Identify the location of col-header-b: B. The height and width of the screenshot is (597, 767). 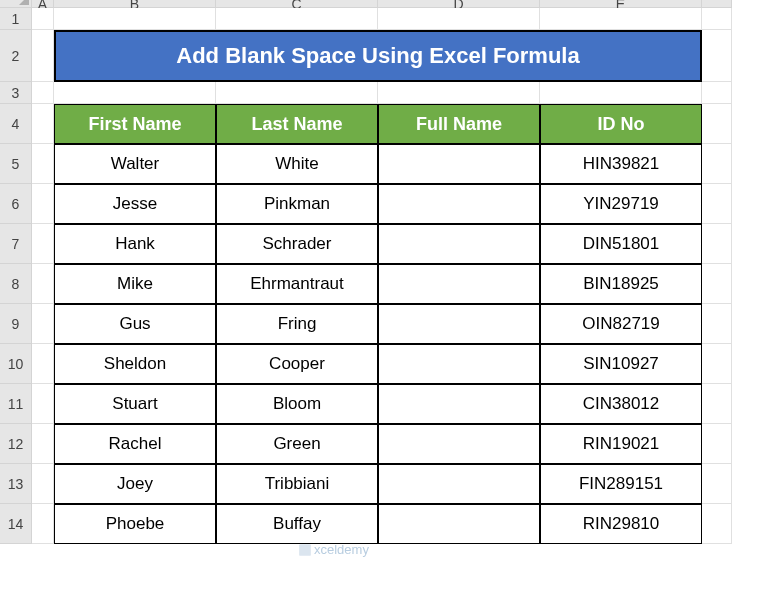
(135, 4).